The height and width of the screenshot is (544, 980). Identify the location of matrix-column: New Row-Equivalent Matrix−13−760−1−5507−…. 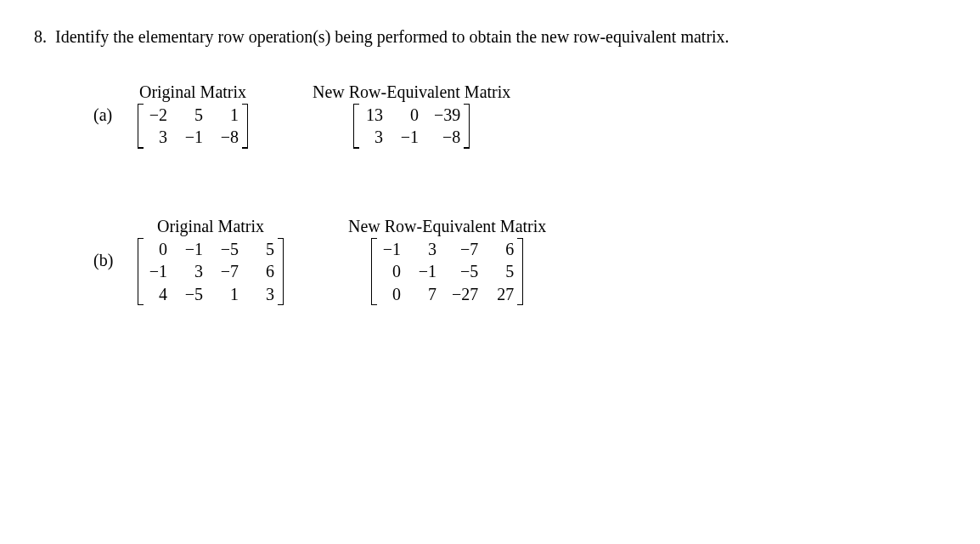
(447, 261).